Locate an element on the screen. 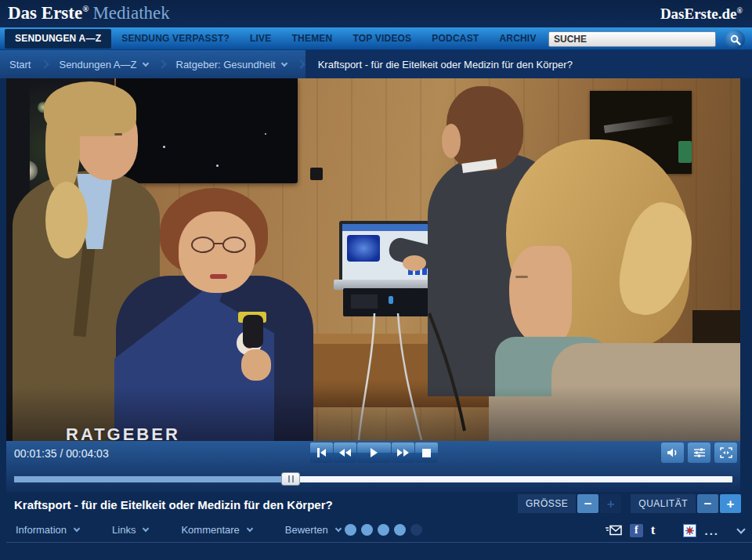 This screenshot has height=560, width=752. rewind-icon is located at coordinates (342, 453).